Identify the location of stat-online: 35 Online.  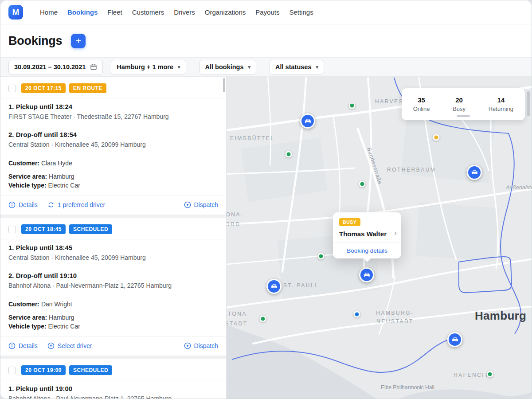
(422, 104).